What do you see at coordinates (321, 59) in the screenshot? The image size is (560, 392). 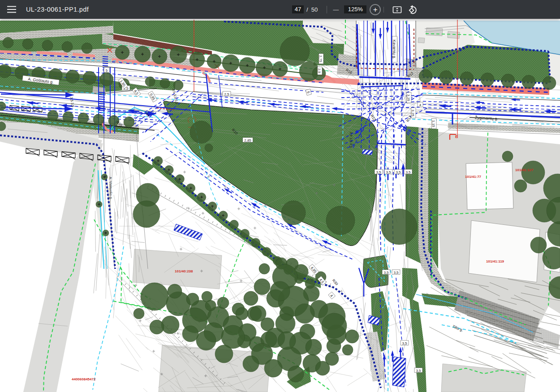 I see `svg-text: 2,75` at bounding box center [321, 59].